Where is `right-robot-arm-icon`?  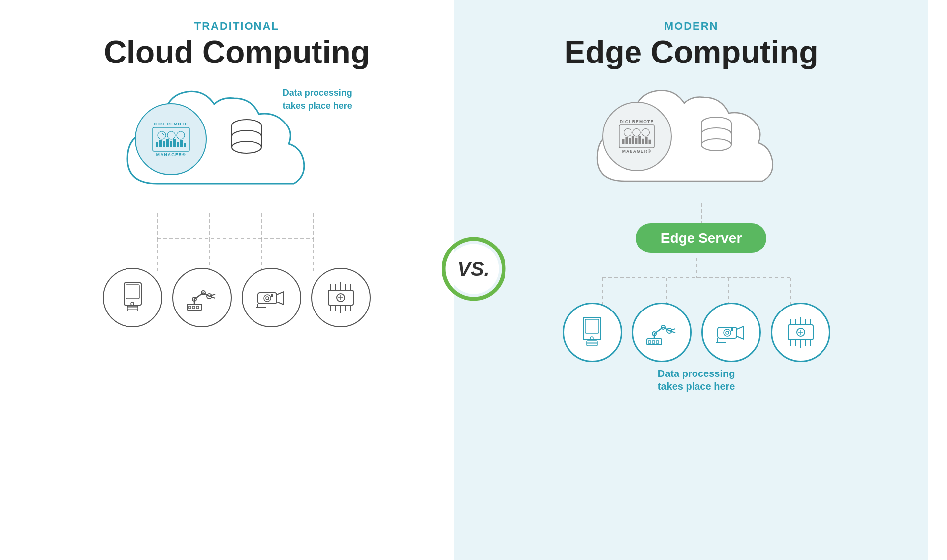 right-robot-arm-icon is located at coordinates (662, 332).